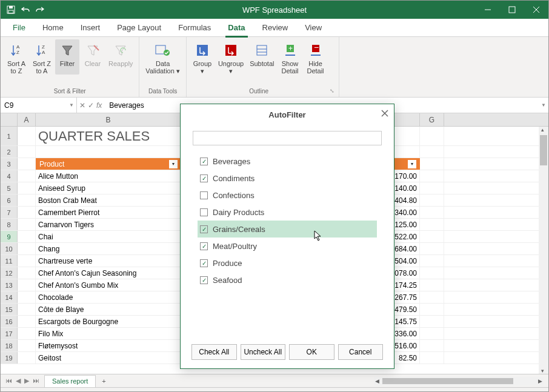 The image size is (549, 392). I want to click on row-header: 10, so click(9, 248).